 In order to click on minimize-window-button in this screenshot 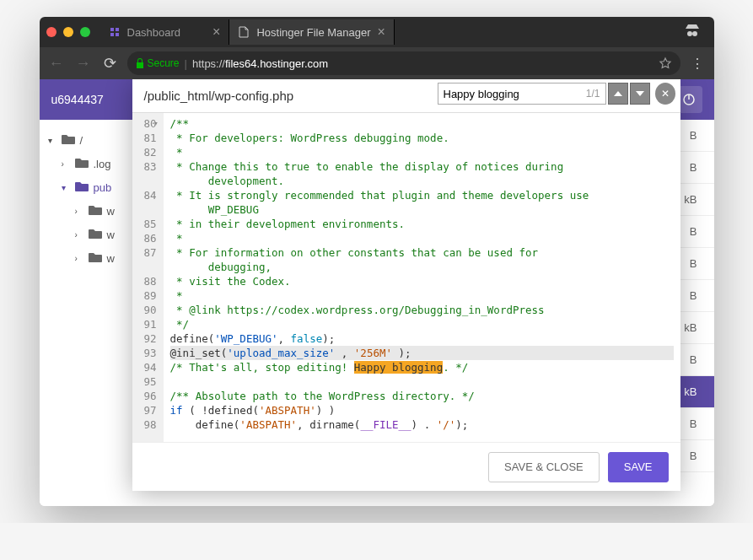, I will do `click(68, 32)`.